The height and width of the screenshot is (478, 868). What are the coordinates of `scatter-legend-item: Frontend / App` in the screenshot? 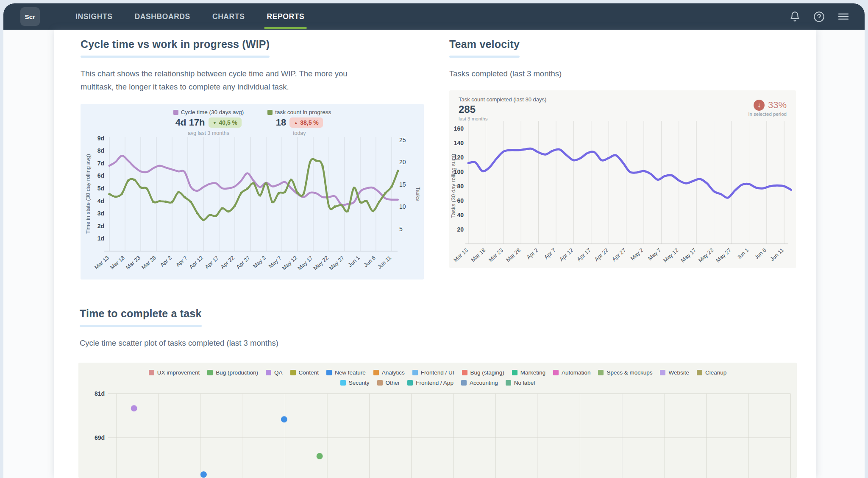 It's located at (431, 383).